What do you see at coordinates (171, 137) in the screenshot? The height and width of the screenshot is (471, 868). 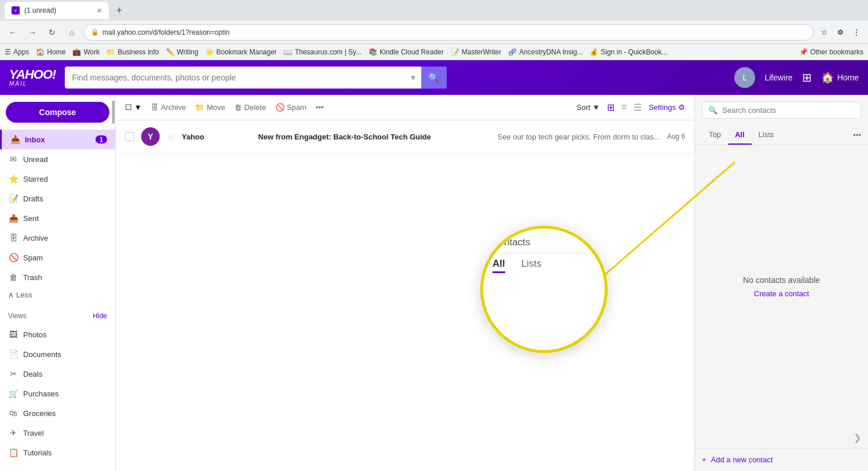 I see `star-button: ☆` at bounding box center [171, 137].